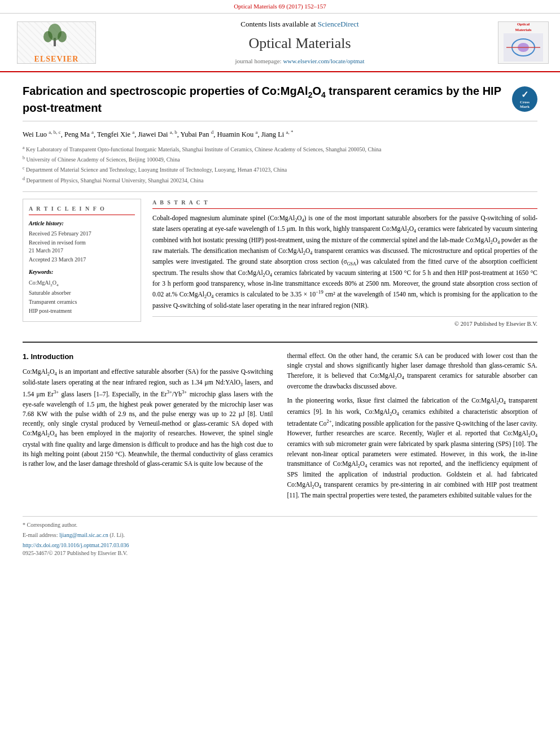  Describe the element at coordinates (263, 99) in the screenshot. I see `paper-title: Fabrication and spectroscopic properties…` at that location.